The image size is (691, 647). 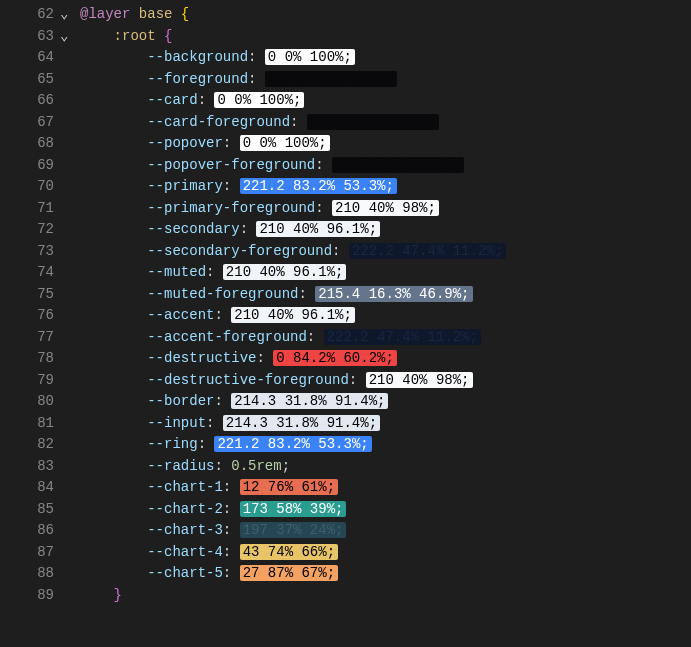 What do you see at coordinates (386, 295) in the screenshot?
I see `code-line: --muted-foreground: 215.4 16.3% 46.9%;` at bounding box center [386, 295].